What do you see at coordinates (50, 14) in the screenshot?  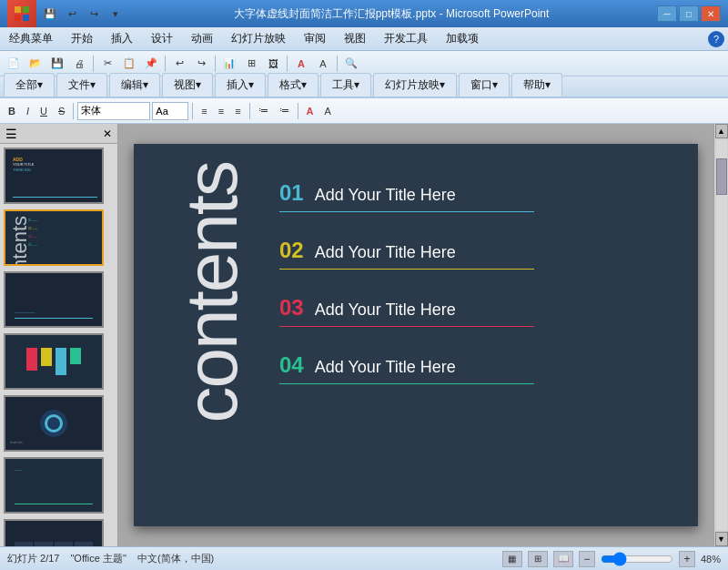 I see `save-quick-btn: 💾` at bounding box center [50, 14].